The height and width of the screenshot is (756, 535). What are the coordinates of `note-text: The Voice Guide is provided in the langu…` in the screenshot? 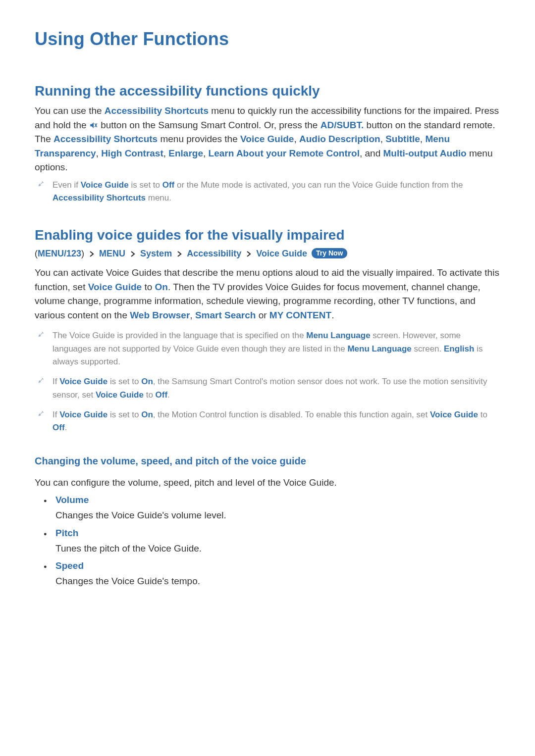 It's located at (276, 349).